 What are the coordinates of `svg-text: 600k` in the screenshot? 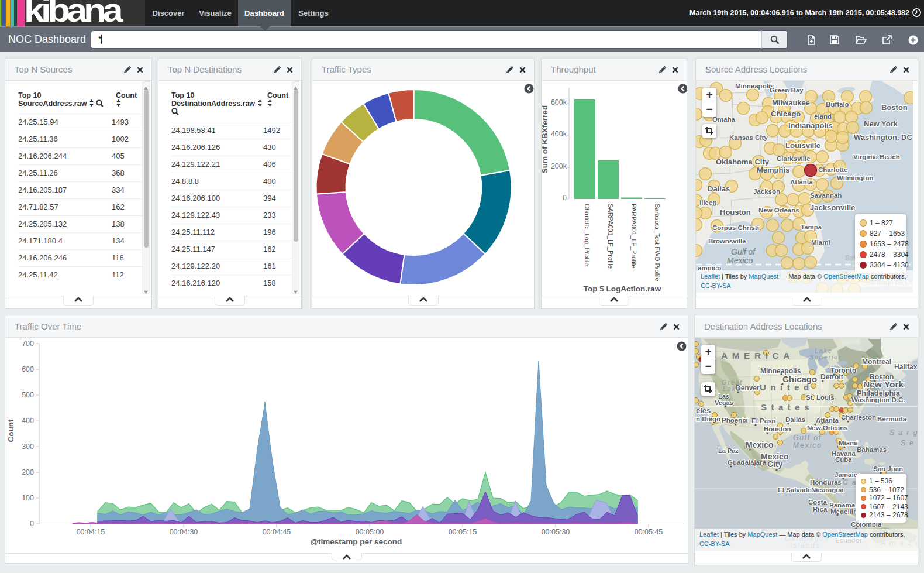 It's located at (559, 102).